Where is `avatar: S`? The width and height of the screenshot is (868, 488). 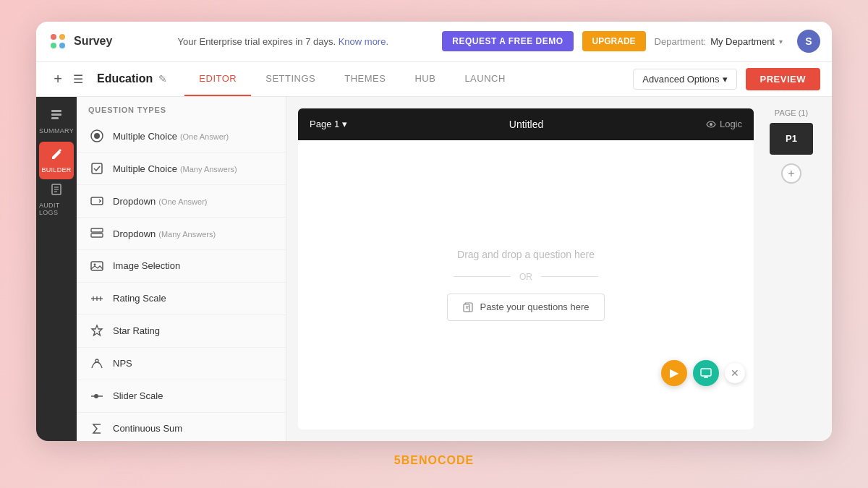
avatar: S is located at coordinates (809, 41).